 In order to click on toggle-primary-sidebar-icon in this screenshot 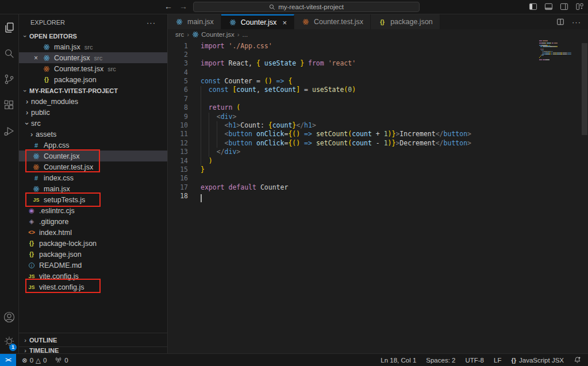, I will do `click(533, 7)`.